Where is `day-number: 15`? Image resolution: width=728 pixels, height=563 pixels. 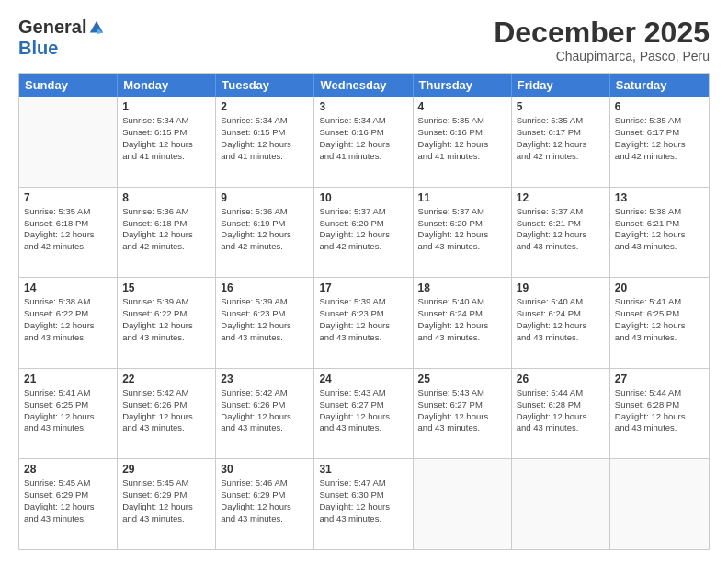 day-number: 15 is located at coordinates (166, 288).